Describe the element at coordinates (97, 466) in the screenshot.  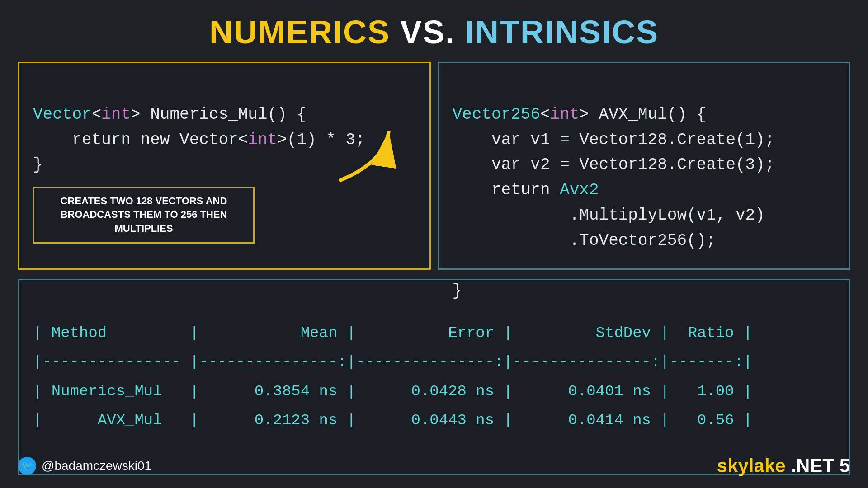
I see `twitter-username: @badamczewski01` at that location.